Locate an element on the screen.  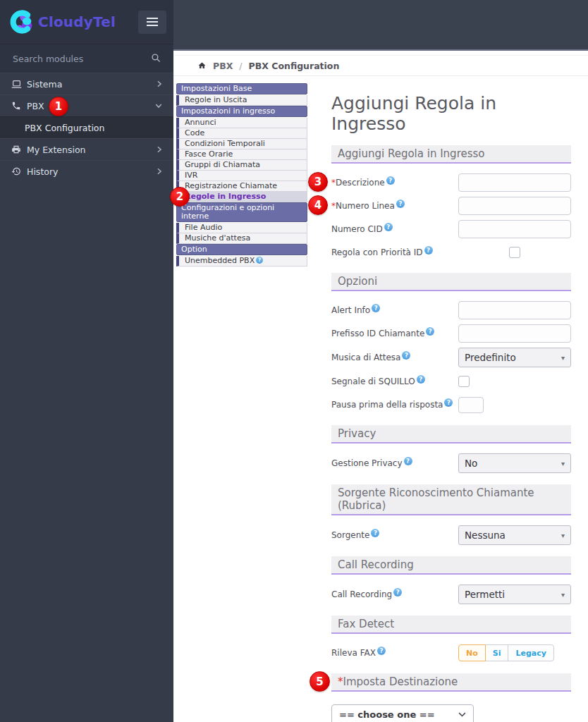
menu-item-code: Code is located at coordinates (242, 134).